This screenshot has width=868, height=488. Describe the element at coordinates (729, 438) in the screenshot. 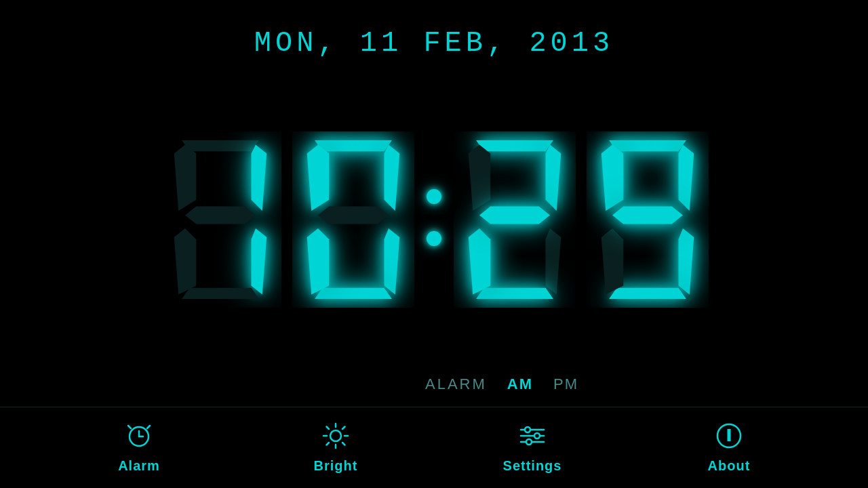

I see `about-icon: i` at that location.